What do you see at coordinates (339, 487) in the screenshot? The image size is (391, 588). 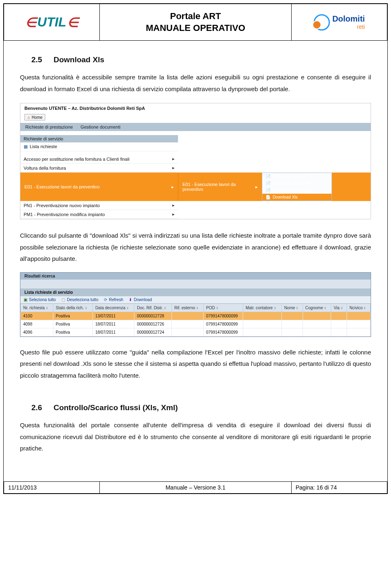 I see `footer-page: Pagina: 16 di 74` at bounding box center [339, 487].